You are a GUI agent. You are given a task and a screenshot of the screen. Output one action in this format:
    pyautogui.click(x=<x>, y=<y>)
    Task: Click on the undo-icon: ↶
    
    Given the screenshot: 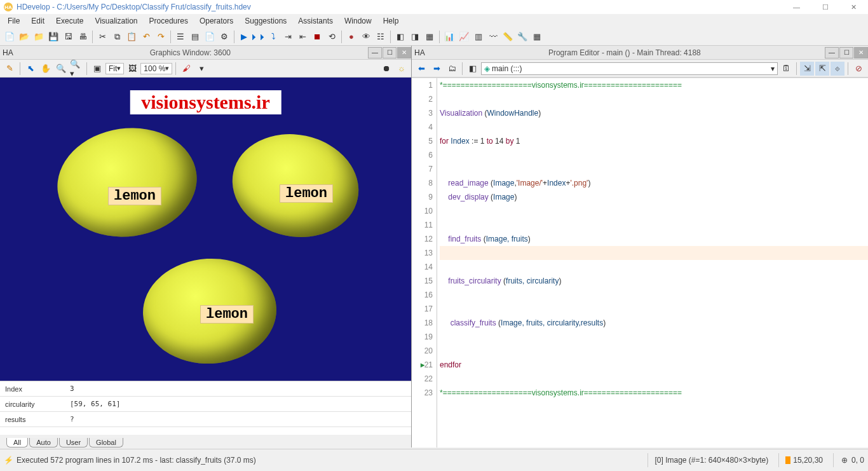 What is the action you would take?
    pyautogui.click(x=146, y=37)
    